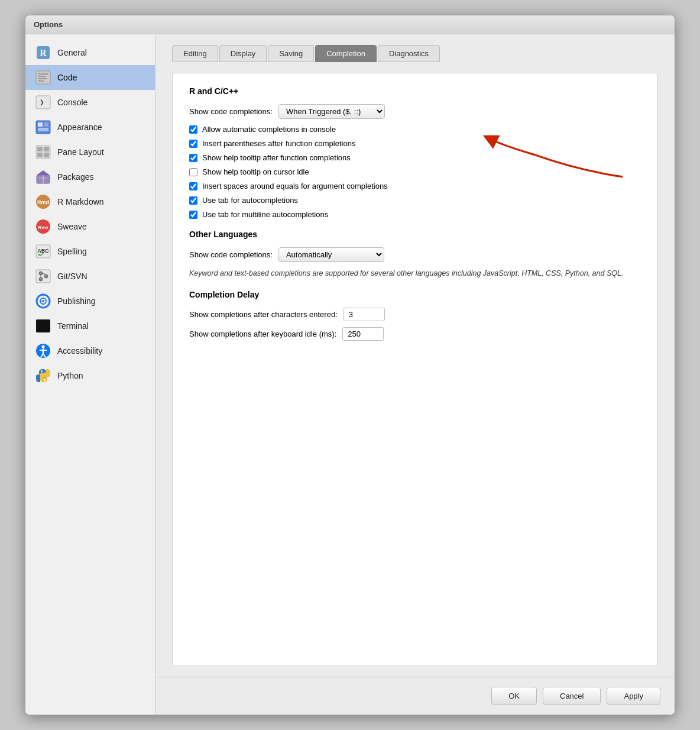  Describe the element at coordinates (265, 214) in the screenshot. I see `checkbox-use-tab-multiline-label: Use tab for multiline autocompletions` at that location.